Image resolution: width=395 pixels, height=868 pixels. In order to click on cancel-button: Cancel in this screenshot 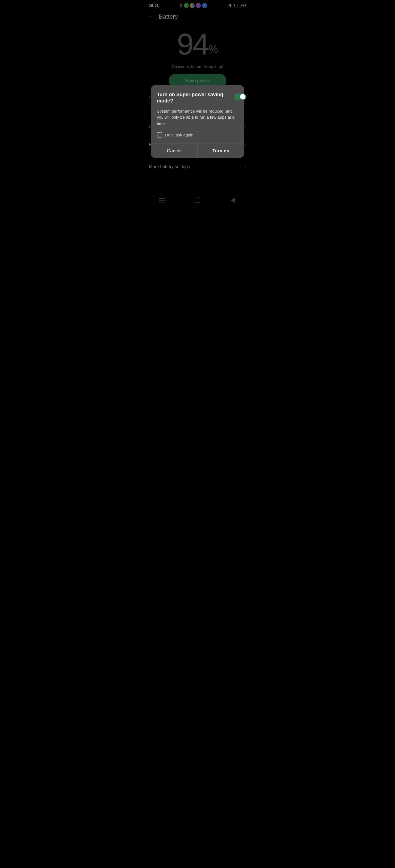, I will do `click(174, 151)`.